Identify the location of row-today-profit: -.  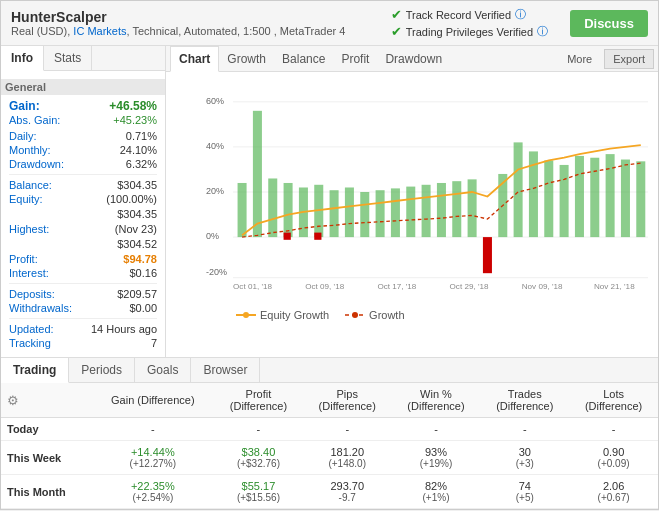
(258, 430).